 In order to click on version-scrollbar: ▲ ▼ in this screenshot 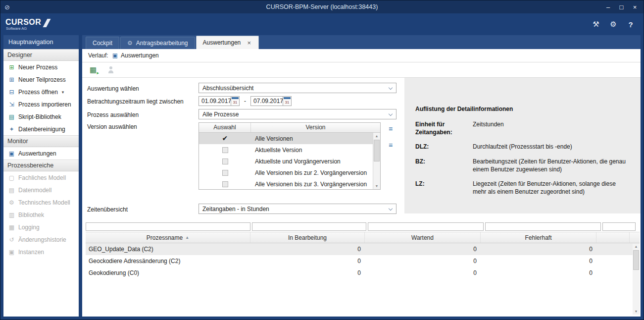, I will do `click(376, 161)`.